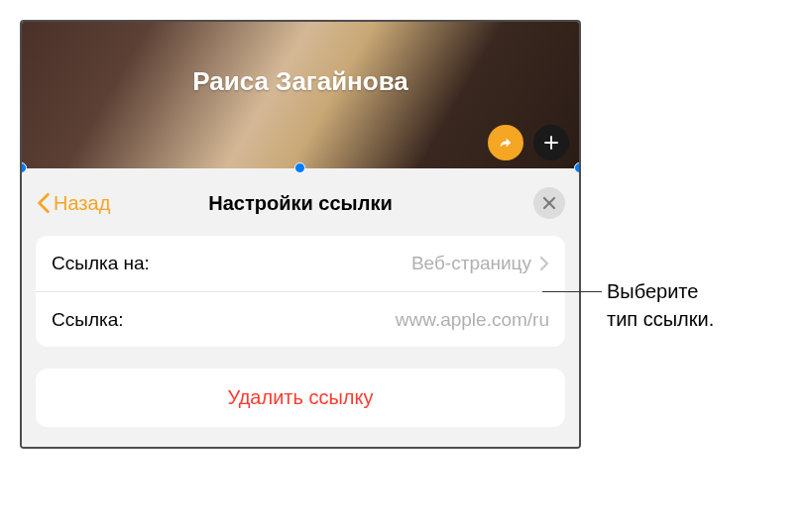 This screenshot has height=527, width=812. Describe the element at coordinates (81, 204) in the screenshot. I see `back-label: Назад` at that location.